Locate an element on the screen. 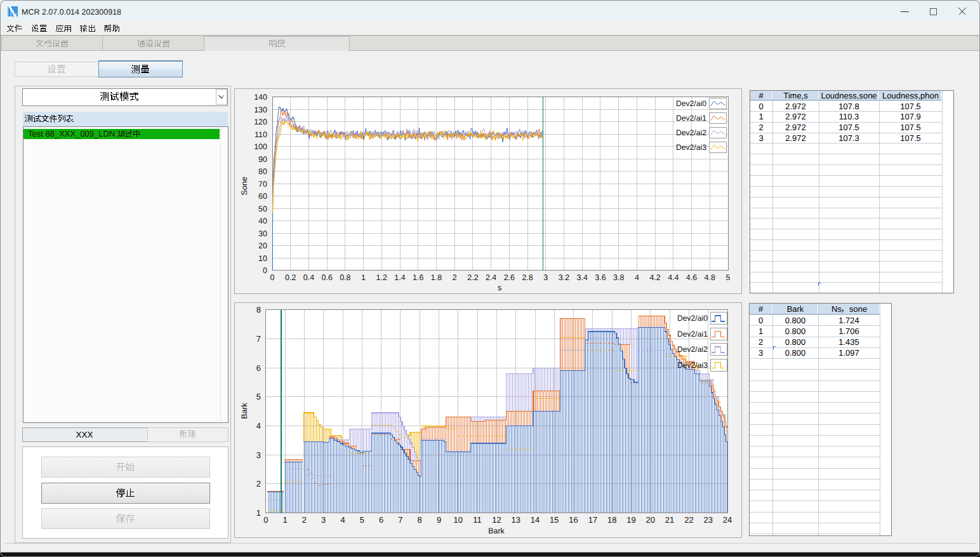  svg-text: 2.2 is located at coordinates (472, 278).